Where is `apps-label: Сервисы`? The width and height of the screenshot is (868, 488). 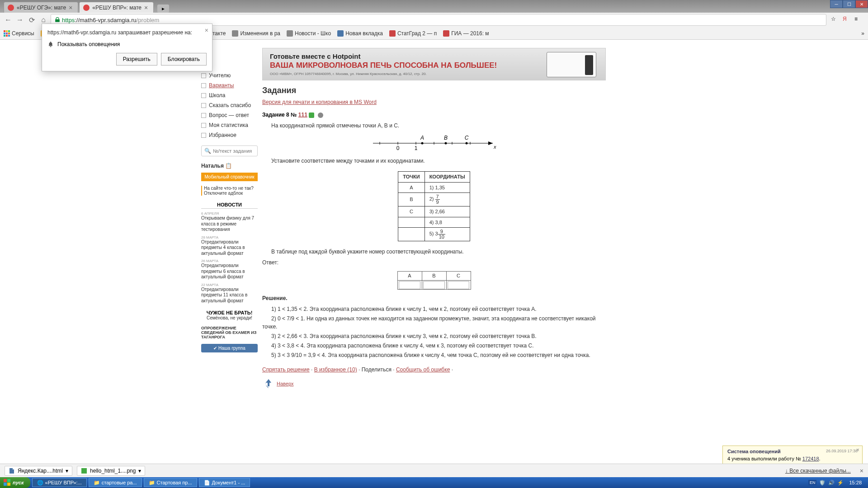
apps-label: Сервисы is located at coordinates (23, 33).